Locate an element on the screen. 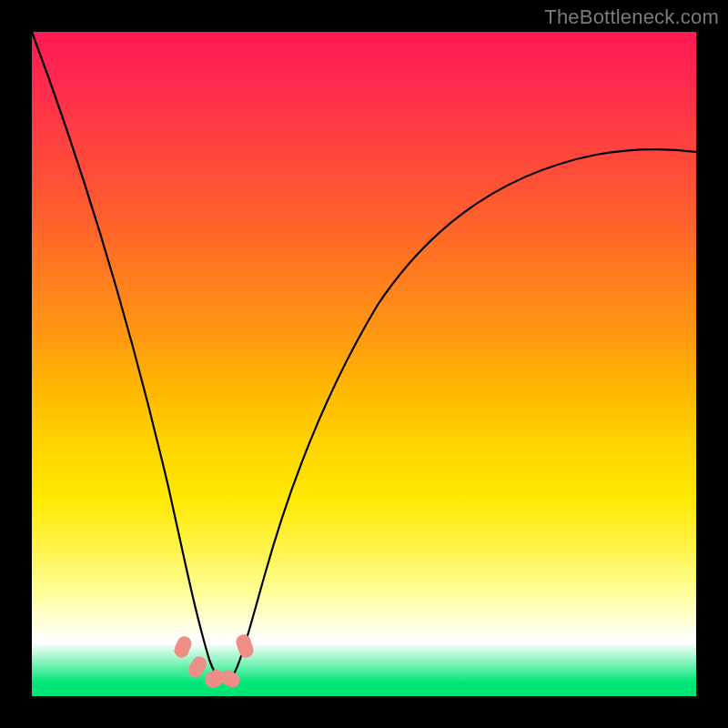 The height and width of the screenshot is (728, 728). watermark-text: TheBottleneck.com is located at coordinates (632, 17).